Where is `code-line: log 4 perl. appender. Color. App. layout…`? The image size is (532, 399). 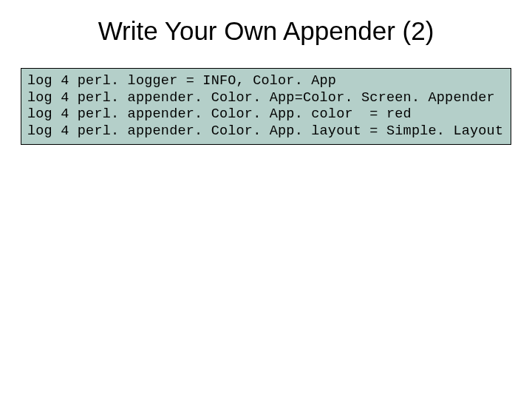
code-line: log 4 perl. appender. Color. App. layout… is located at coordinates (266, 132).